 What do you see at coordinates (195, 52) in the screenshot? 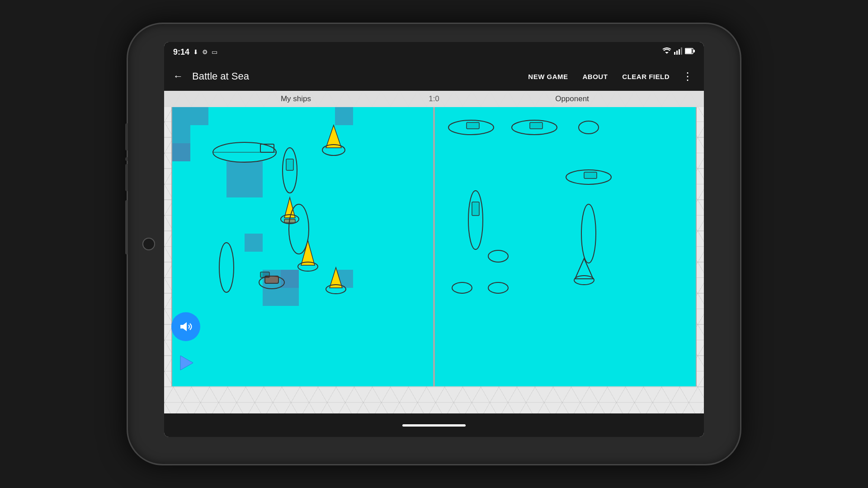
I see `status-left: 9:14 ⬇ ⚙ ▭` at bounding box center [195, 52].